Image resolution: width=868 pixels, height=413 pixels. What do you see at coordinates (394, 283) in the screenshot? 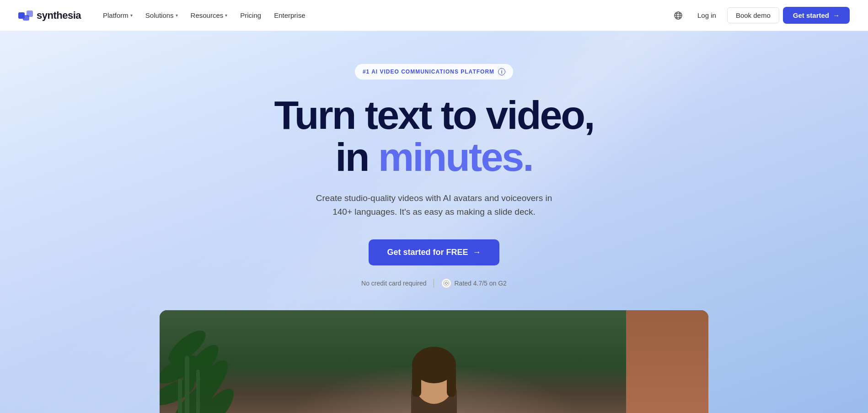
I see `no-credit-card-text: No credit card required` at bounding box center [394, 283].